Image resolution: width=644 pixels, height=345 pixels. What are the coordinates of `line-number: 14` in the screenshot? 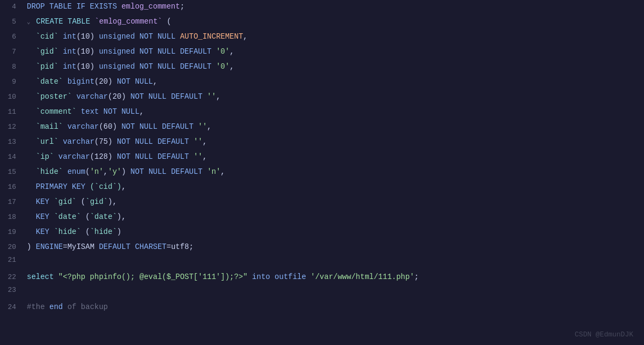 It's located at (13, 157).